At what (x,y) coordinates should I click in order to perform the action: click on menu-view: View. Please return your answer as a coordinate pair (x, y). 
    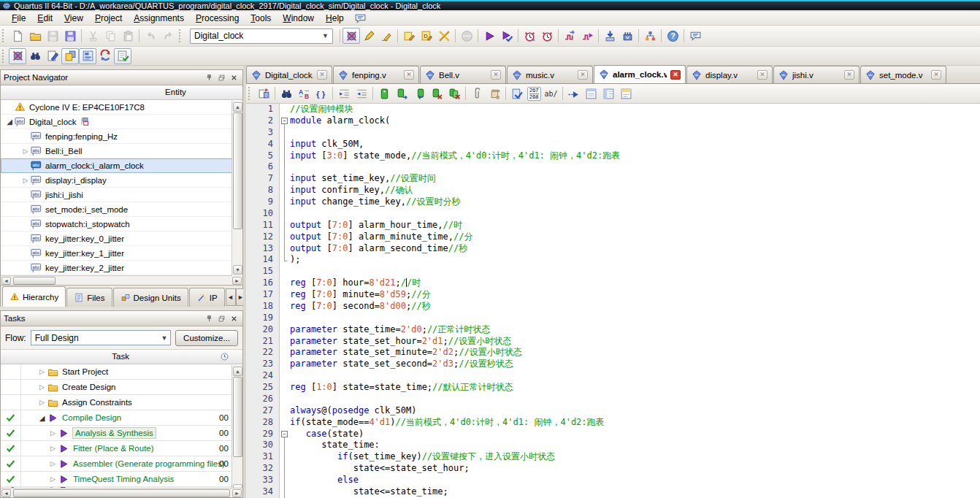
    Looking at the image, I should click on (74, 18).